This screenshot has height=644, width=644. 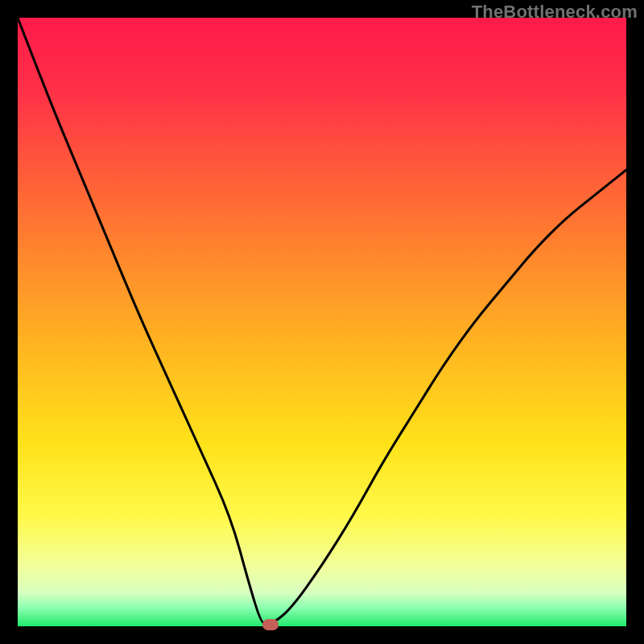 What do you see at coordinates (270, 625) in the screenshot?
I see `optimum-marker` at bounding box center [270, 625].